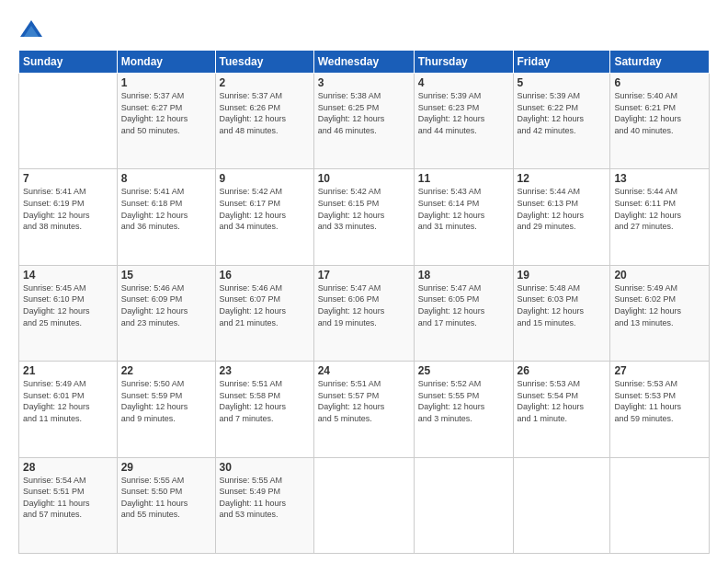  What do you see at coordinates (463, 121) in the screenshot?
I see `day-cell: 4Sunrise: 5:39 AM Sunset: 6:23 PM Daylig…` at bounding box center [463, 121].